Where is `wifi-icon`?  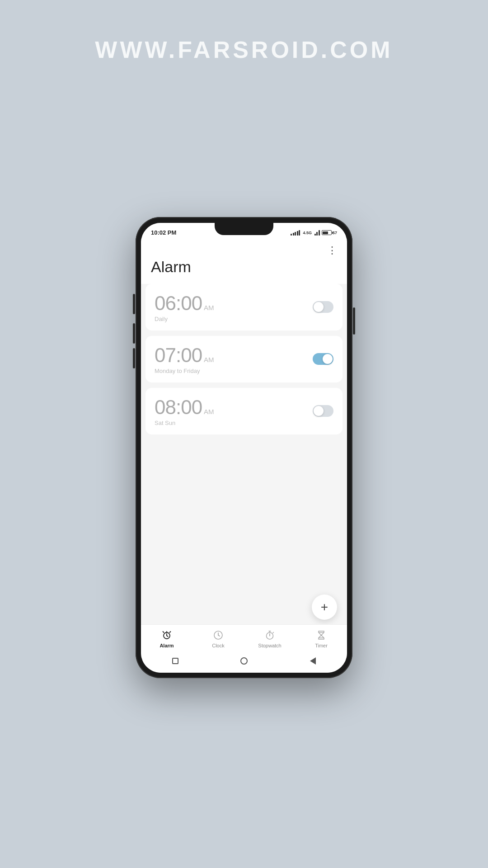
wifi-icon is located at coordinates (317, 233).